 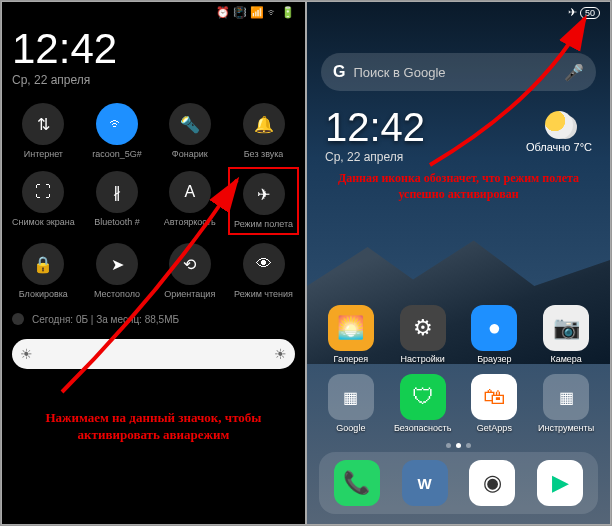 What do you see at coordinates (280, 354) in the screenshot?
I see `brightness-high-icon: ☀` at bounding box center [280, 354].